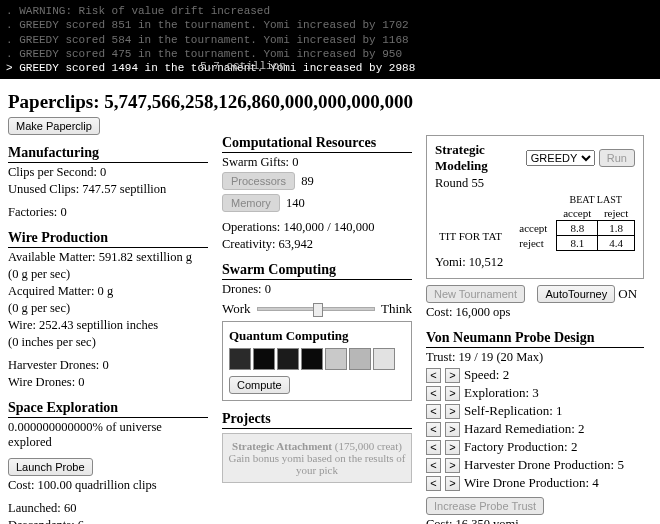 This screenshot has width=660, height=524. I want to click on space-title: Space Exploration, so click(108, 409).